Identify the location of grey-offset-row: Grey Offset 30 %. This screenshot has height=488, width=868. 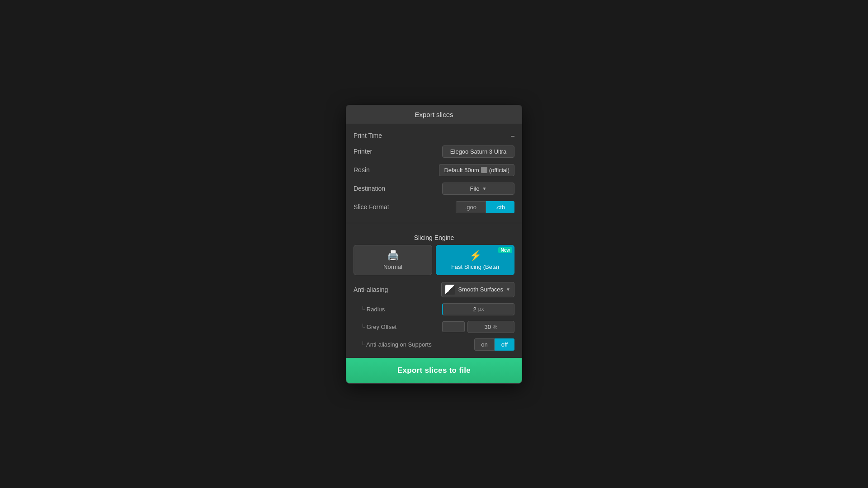
(434, 327).